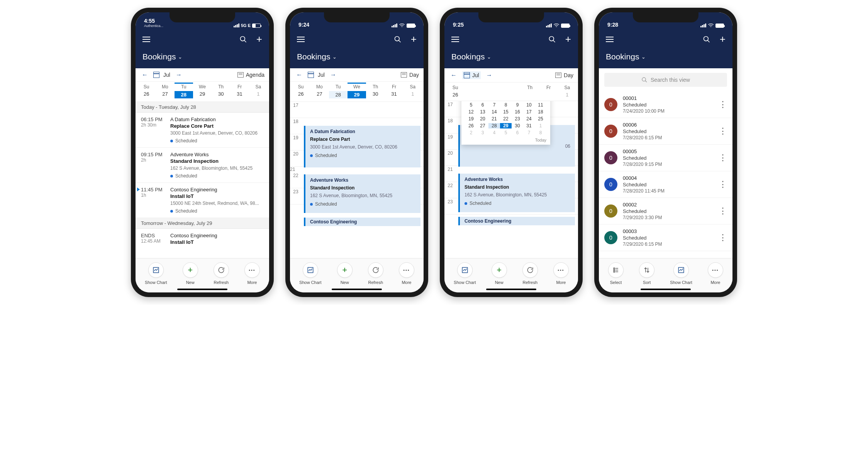 The width and height of the screenshot is (868, 451). Describe the element at coordinates (611, 184) in the screenshot. I see `avatar: 0` at that location.